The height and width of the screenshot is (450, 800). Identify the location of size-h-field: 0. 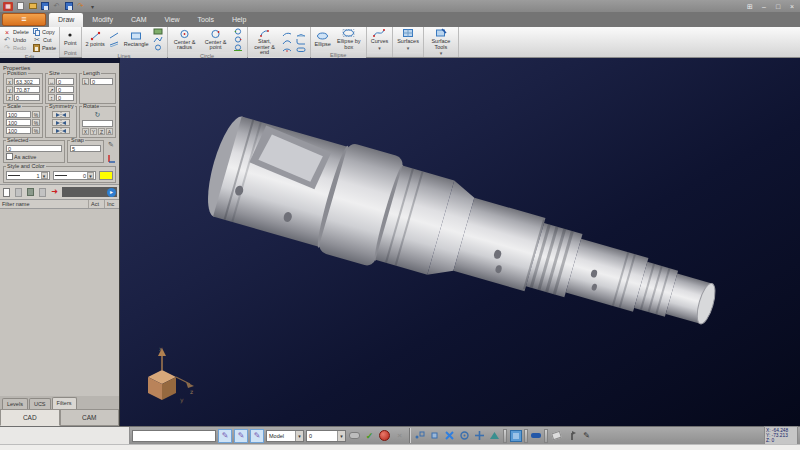
(65, 90).